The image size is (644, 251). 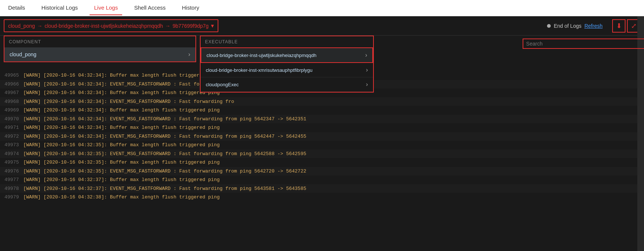 What do you see at coordinates (575, 26) in the screenshot?
I see `end-of-logs-area: End of Logs Refresh` at bounding box center [575, 26].